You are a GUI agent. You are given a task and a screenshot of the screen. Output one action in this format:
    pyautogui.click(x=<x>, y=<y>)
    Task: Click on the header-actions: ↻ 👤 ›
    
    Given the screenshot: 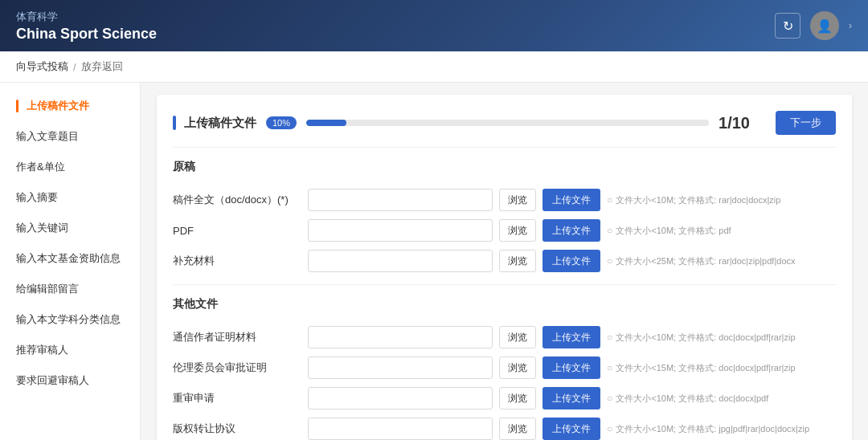 What is the action you would take?
    pyautogui.click(x=813, y=26)
    